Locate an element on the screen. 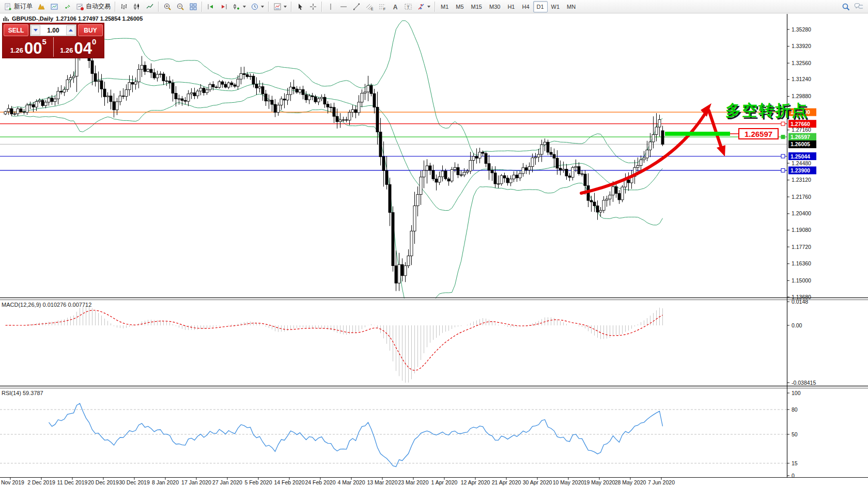 Image resolution: width=868 pixels, height=487 pixels. timeframe-MN: MN is located at coordinates (571, 7).